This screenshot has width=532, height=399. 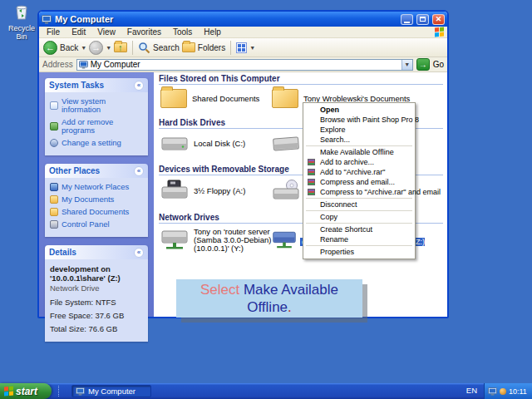 I want to click on item-shared-documents: Shared Documents, so click(x=216, y=98).